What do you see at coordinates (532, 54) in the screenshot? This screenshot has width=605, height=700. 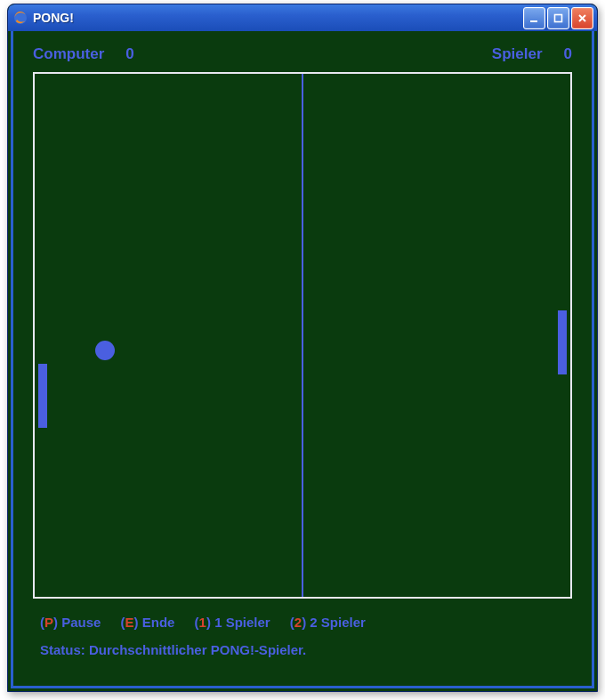 I see `score-right: Spieler 0` at bounding box center [532, 54].